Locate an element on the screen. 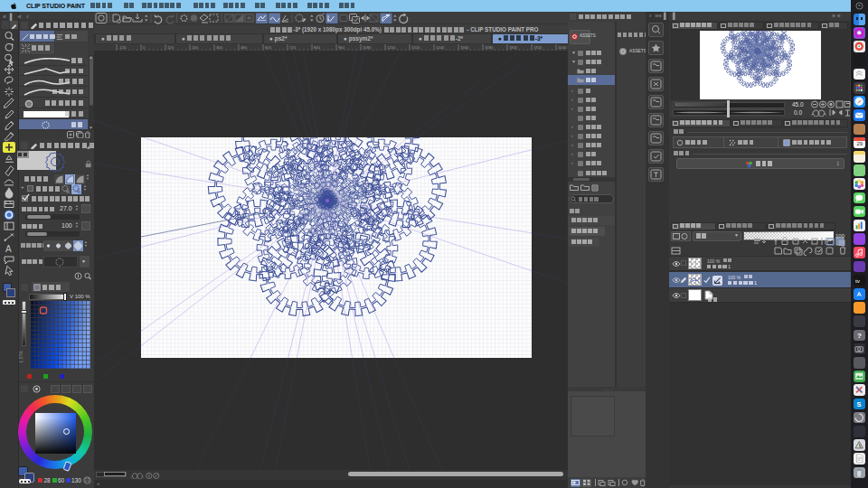 The width and height of the screenshot is (868, 488). svg-text: 840 is located at coordinates (317, 47).